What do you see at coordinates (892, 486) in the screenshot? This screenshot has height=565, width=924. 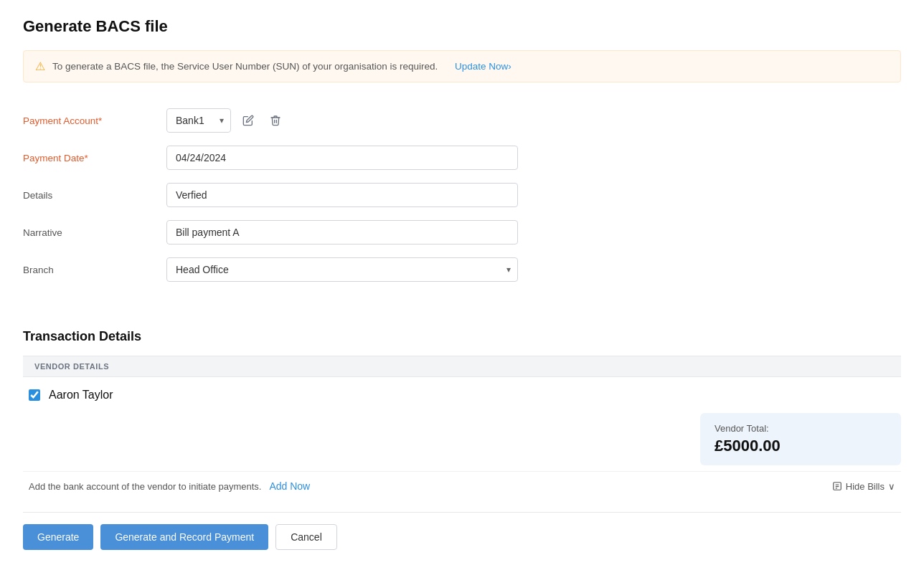 I see `hide-bills-chevron-icon: ∨` at bounding box center [892, 486].